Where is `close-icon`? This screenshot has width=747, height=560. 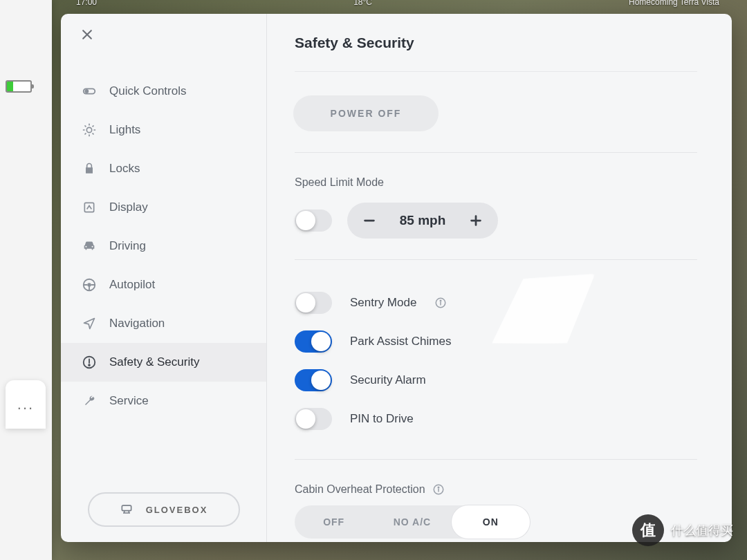
close-icon is located at coordinates (87, 35).